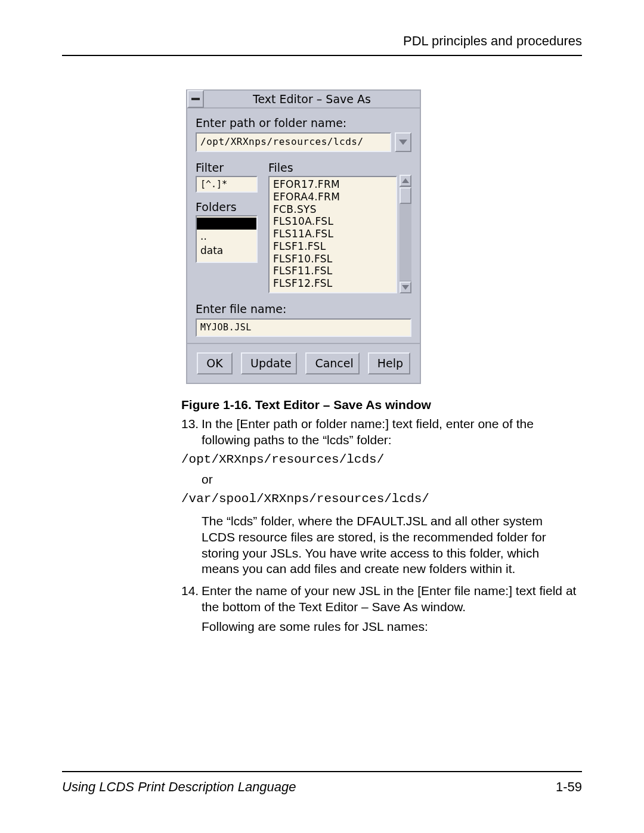  What do you see at coordinates (227, 184) in the screenshot?
I see `filter-input: [^.]*` at bounding box center [227, 184].